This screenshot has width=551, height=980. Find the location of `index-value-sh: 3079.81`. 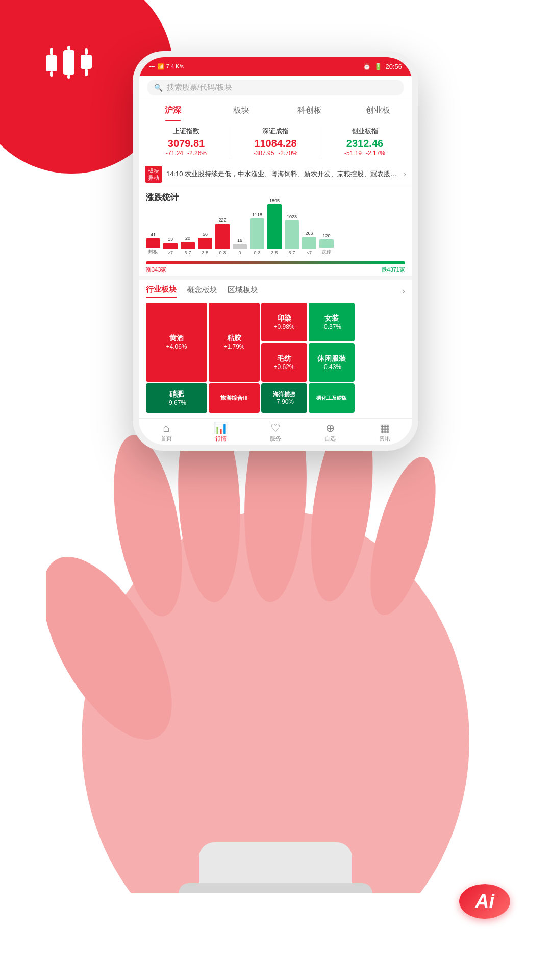

index-value-sh: 3079.81 is located at coordinates (186, 144).